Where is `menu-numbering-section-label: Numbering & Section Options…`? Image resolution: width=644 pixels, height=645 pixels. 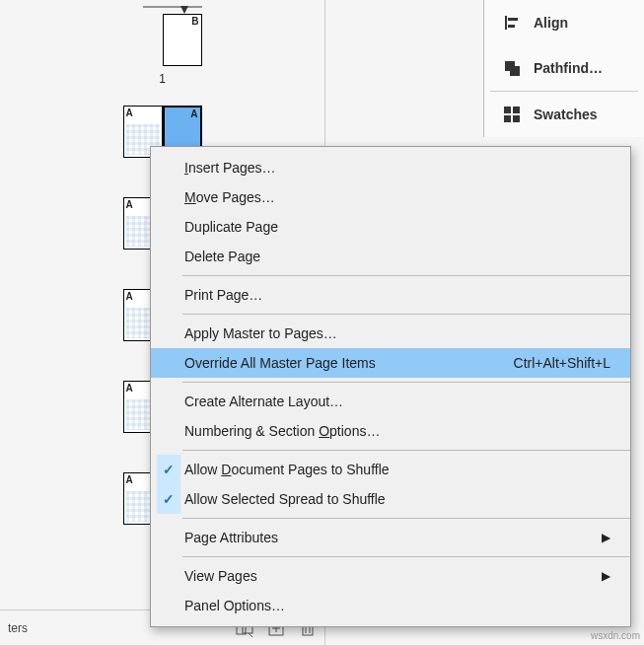
menu-numbering-section-label: Numbering & Section Options… is located at coordinates (282, 431).